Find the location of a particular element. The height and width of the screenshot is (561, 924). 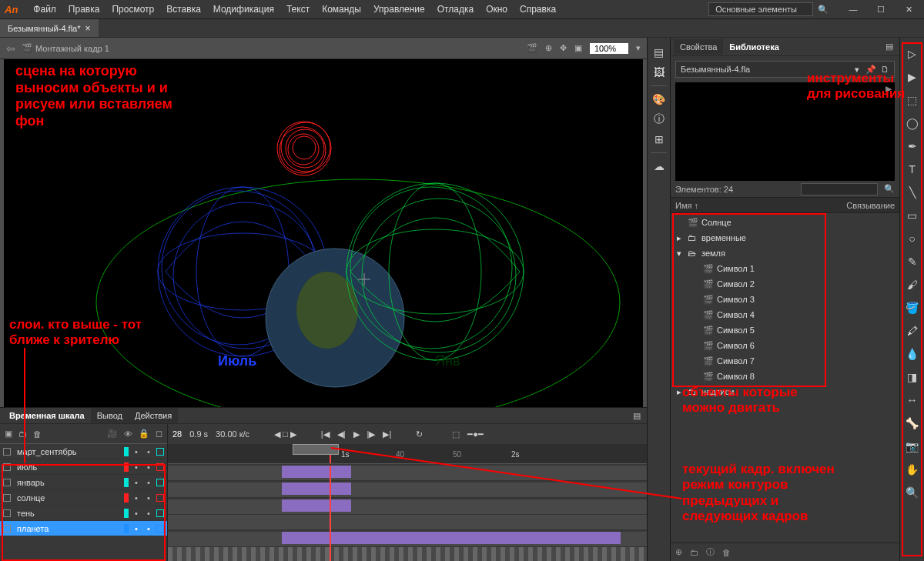

menu-text: Текст is located at coordinates (298, 9).